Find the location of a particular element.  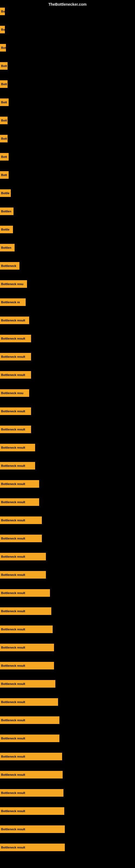

bar-item: Bottleneck re is located at coordinates (13, 302).